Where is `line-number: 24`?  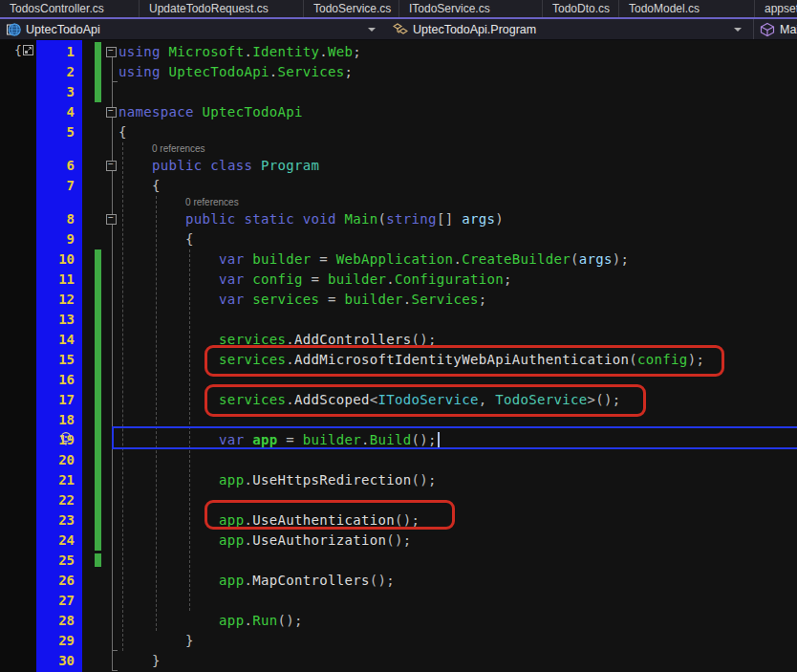 line-number: 24 is located at coordinates (55, 541).